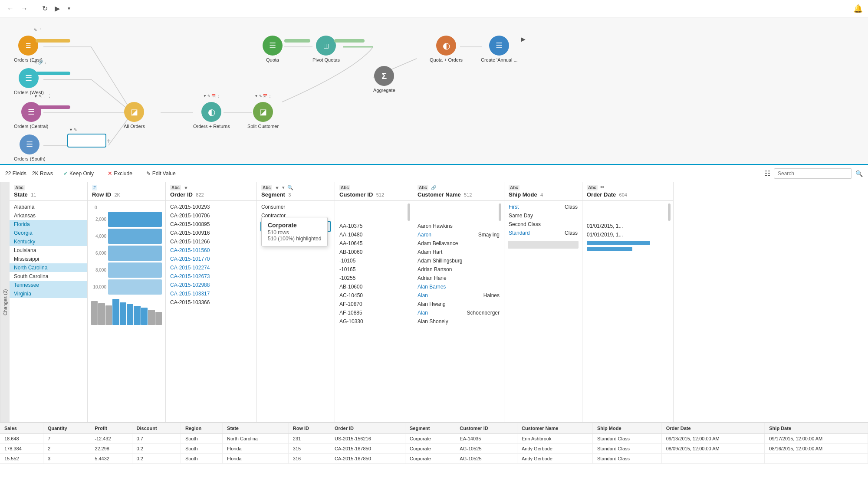  Describe the element at coordinates (161, 174) in the screenshot. I see `edit-value-button: ✎ Edit Value` at that location.